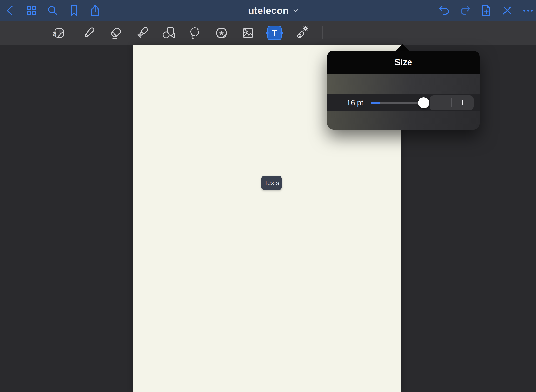  I want to click on size-value-label: 16 pt, so click(355, 103).